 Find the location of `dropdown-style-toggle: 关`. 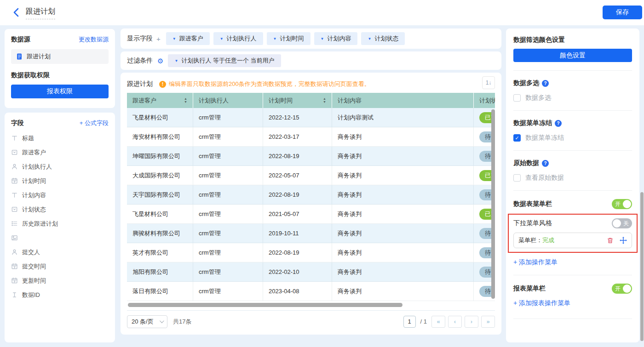

dropdown-style-toggle: 关 is located at coordinates (622, 223).